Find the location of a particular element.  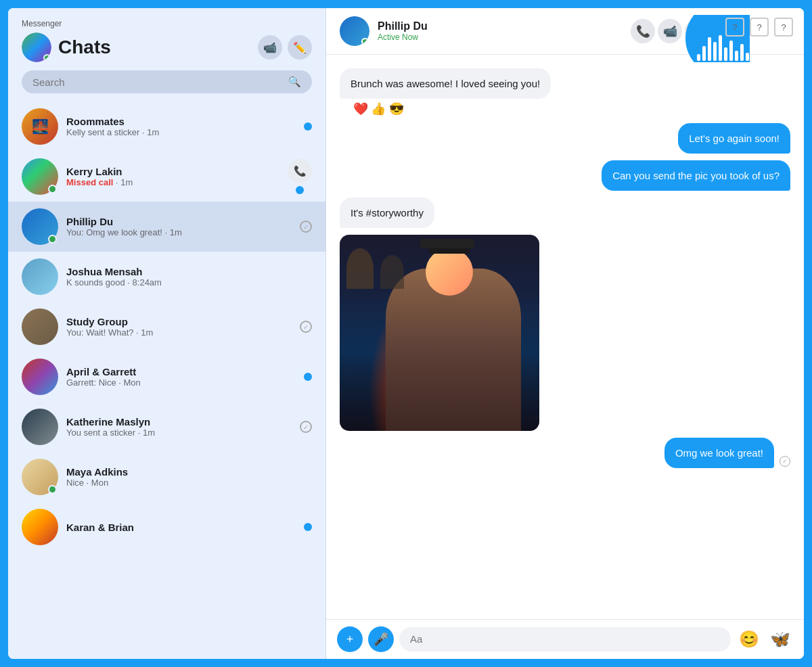

chat-preview-joshua: K sounds good · 8:24am is located at coordinates (189, 283).